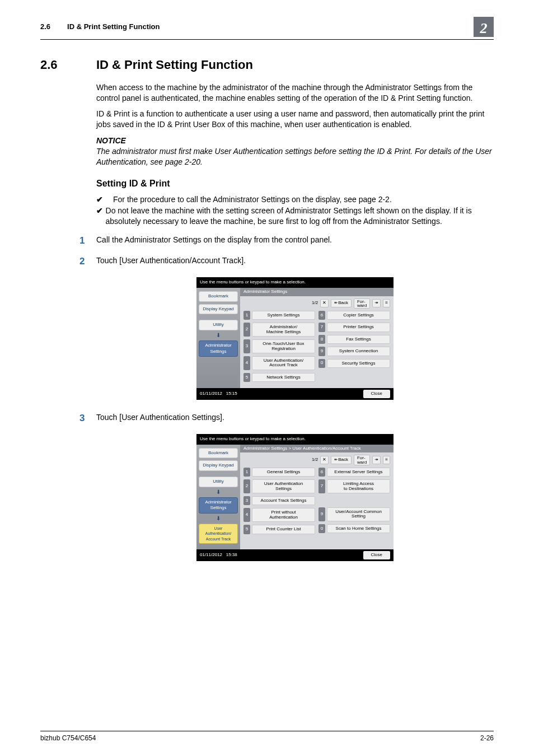 This screenshot has height=756, width=534. Describe the element at coordinates (295, 216) in the screenshot. I see `check-item-2: ✔ Do not leave the machine with the sett…` at that location.